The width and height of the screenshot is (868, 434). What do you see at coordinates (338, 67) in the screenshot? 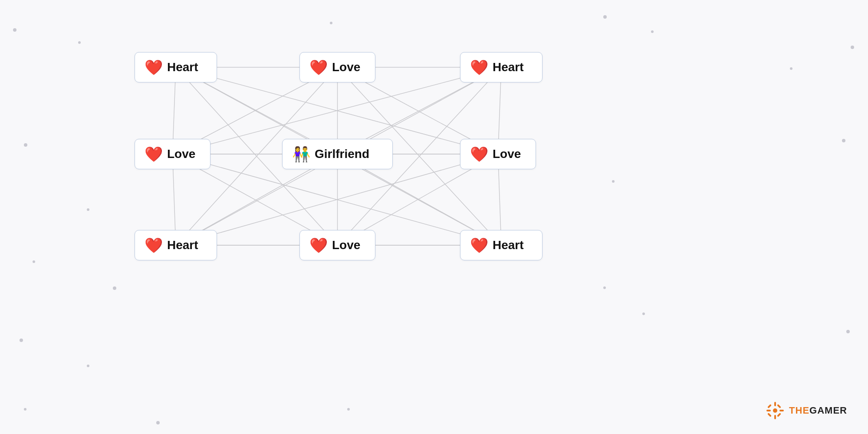
I see `graph-node-n2: ❤️Love` at bounding box center [338, 67].